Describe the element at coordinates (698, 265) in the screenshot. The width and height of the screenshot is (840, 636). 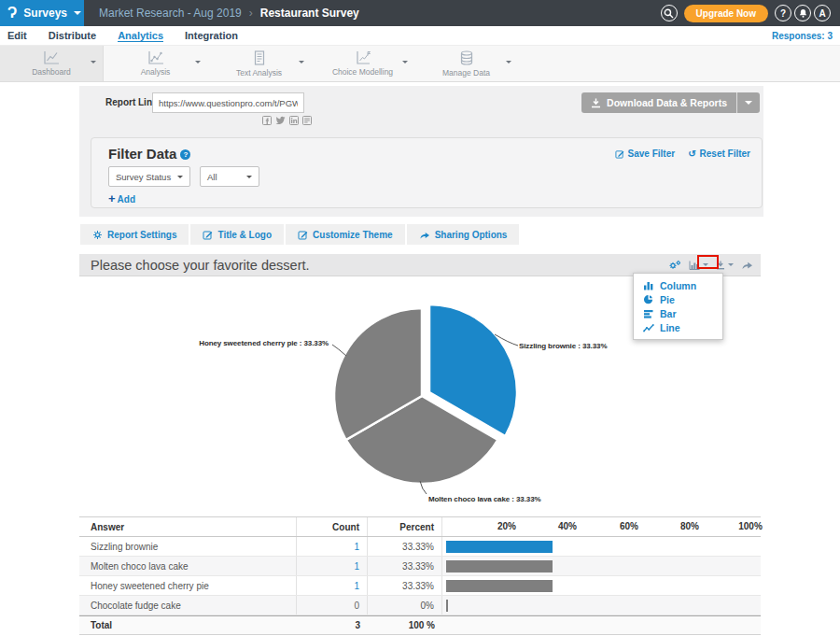
I see `chart-type-button` at that location.